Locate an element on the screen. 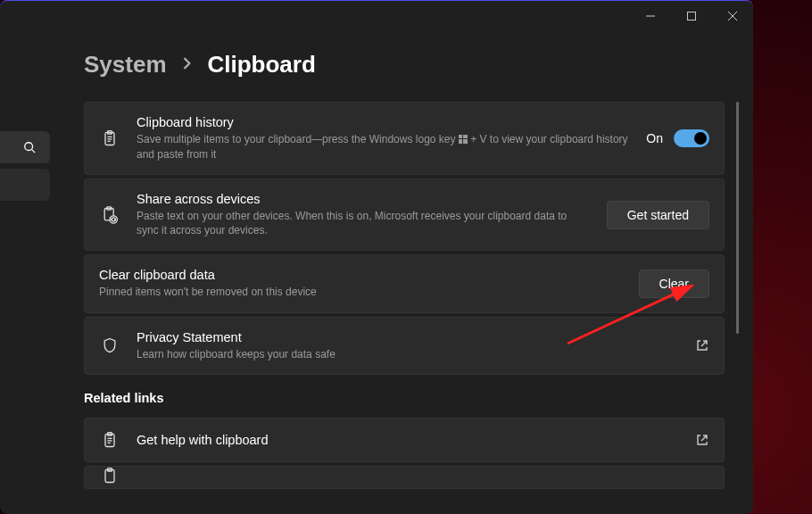  scrollbar is located at coordinates (737, 218).